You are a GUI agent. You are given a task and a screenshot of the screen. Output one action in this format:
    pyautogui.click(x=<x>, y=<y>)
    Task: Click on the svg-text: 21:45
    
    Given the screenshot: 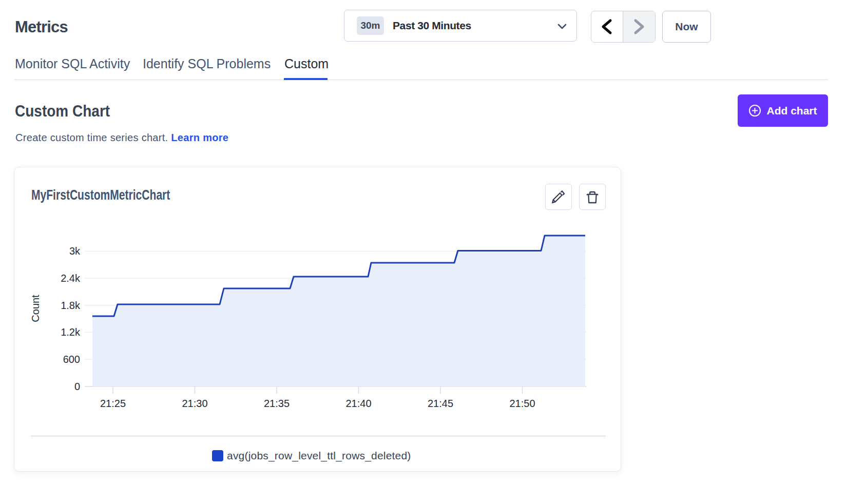 What is the action you would take?
    pyautogui.click(x=440, y=403)
    